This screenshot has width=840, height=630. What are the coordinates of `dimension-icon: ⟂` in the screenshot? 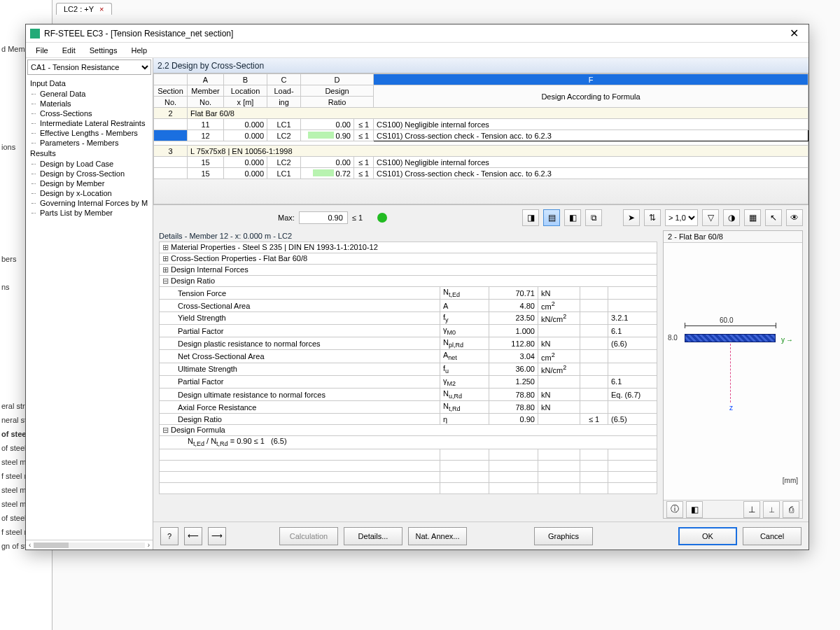 It's located at (771, 510).